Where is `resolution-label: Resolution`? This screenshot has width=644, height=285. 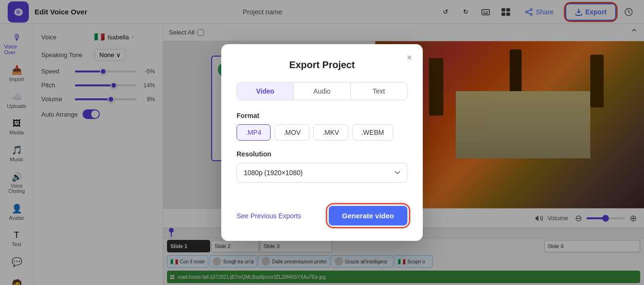 resolution-label: Resolution is located at coordinates (322, 154).